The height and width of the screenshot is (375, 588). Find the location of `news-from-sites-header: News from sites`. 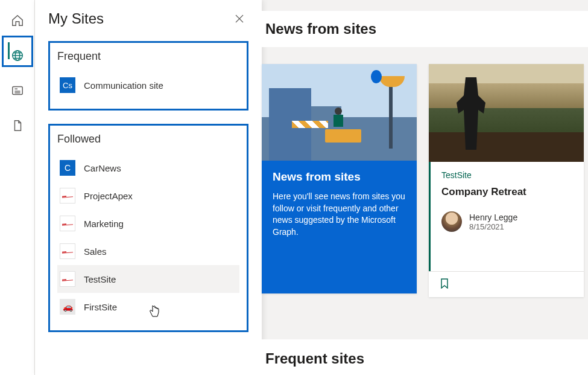

news-from-sites-header: News from sites is located at coordinates (425, 29).